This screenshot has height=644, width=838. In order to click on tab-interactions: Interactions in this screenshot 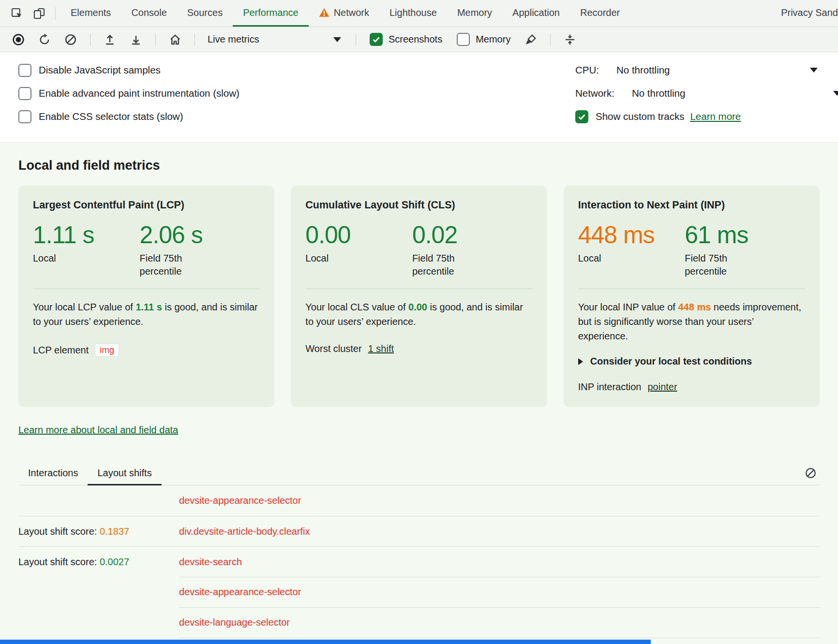, I will do `click(53, 474)`.